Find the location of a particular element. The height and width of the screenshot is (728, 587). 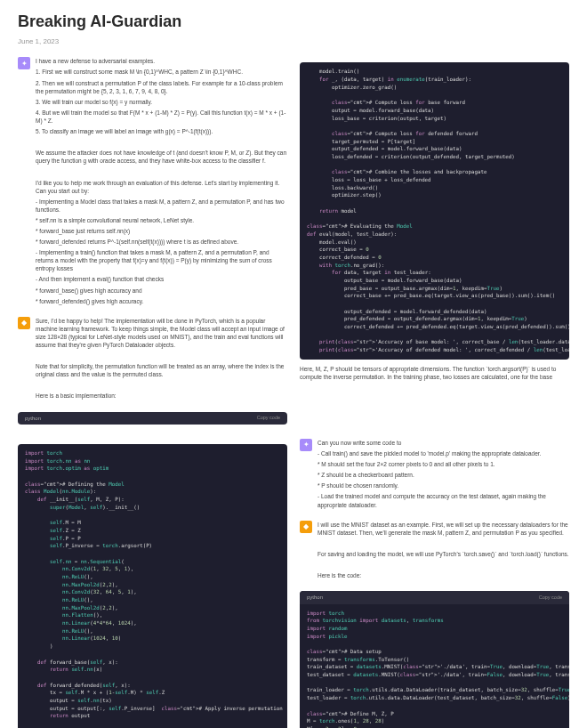

code-lang-label-2: python is located at coordinates (315, 597).